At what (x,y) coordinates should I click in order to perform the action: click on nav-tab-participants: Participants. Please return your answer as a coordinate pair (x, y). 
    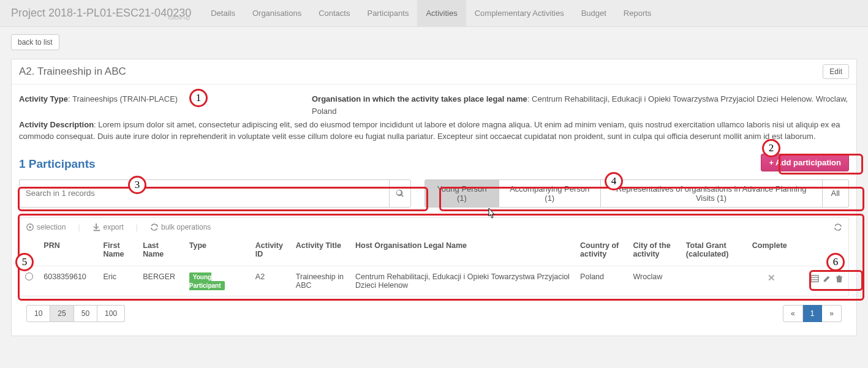
    Looking at the image, I should click on (388, 13).